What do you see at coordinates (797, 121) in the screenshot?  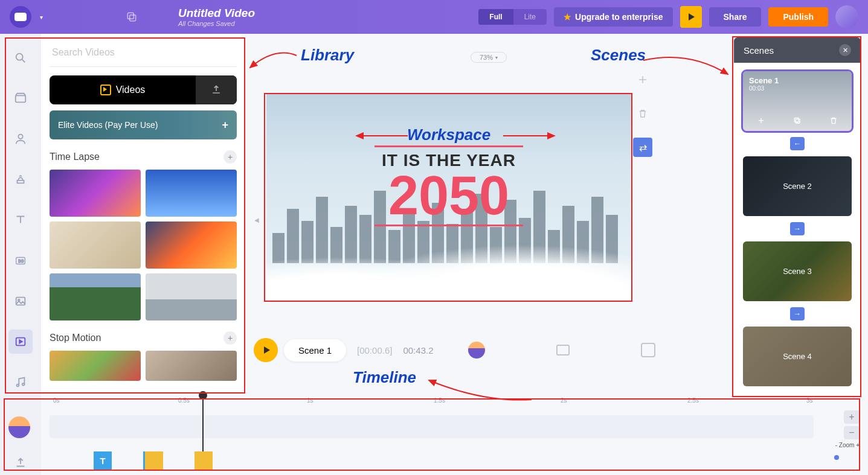 I see `duplicate-scene-icon` at bounding box center [797, 121].